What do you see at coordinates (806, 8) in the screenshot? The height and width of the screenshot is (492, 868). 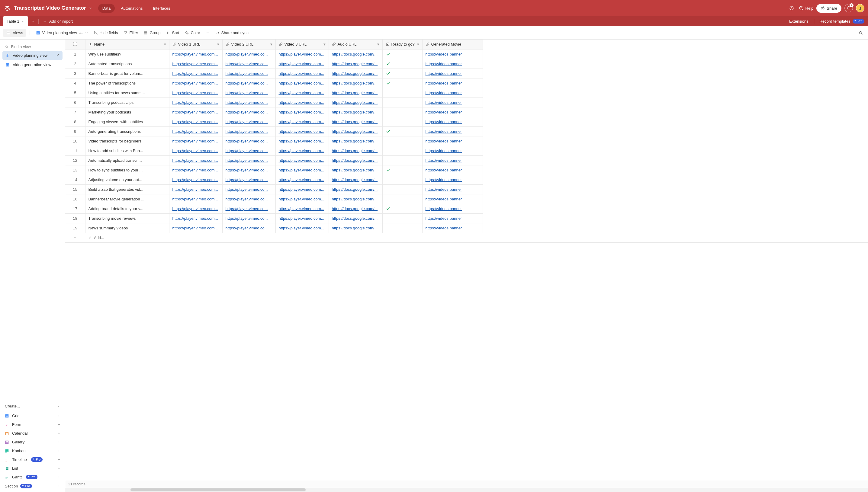 I see `help-button: Help` at bounding box center [806, 8].